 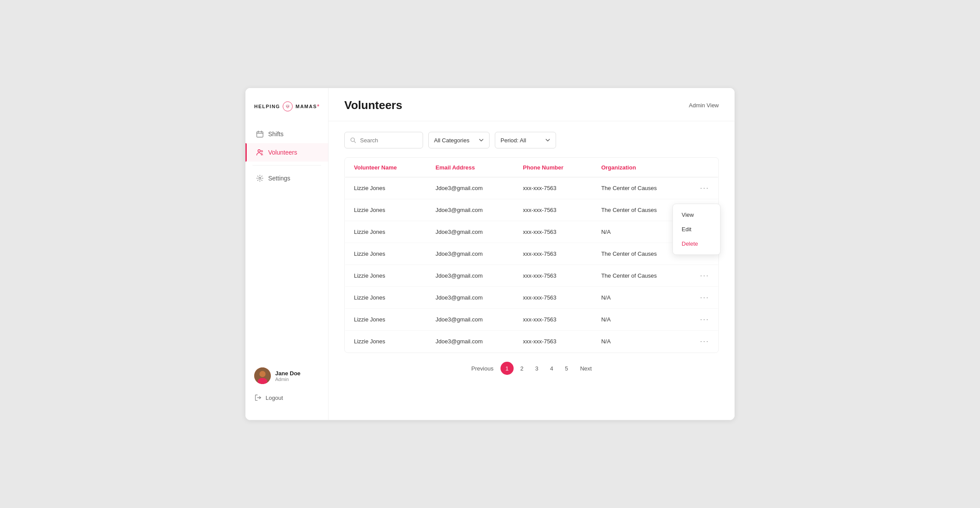 I want to click on col-header-phone: Phone Number, so click(x=553, y=168).